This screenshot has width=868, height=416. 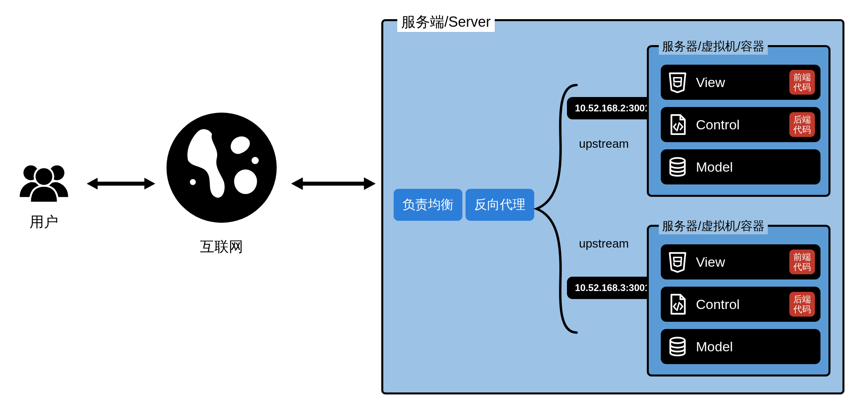 I want to click on users-icon, so click(x=44, y=182).